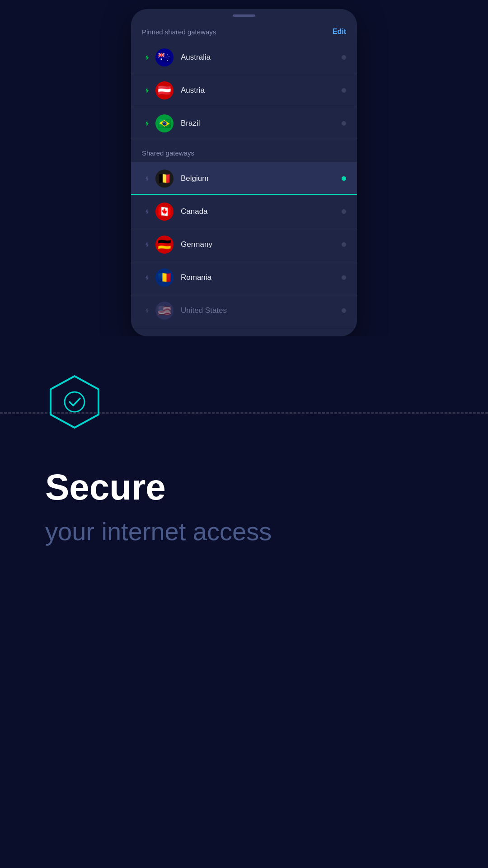 Image resolution: width=488 pixels, height=868 pixels. Describe the element at coordinates (261, 311) in the screenshot. I see `country-name-united-states: United States` at that location.